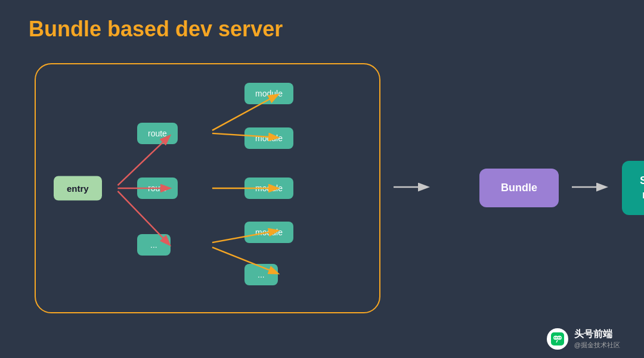 The height and width of the screenshot is (358, 644). I want to click on watermark-icon, so click(558, 339).